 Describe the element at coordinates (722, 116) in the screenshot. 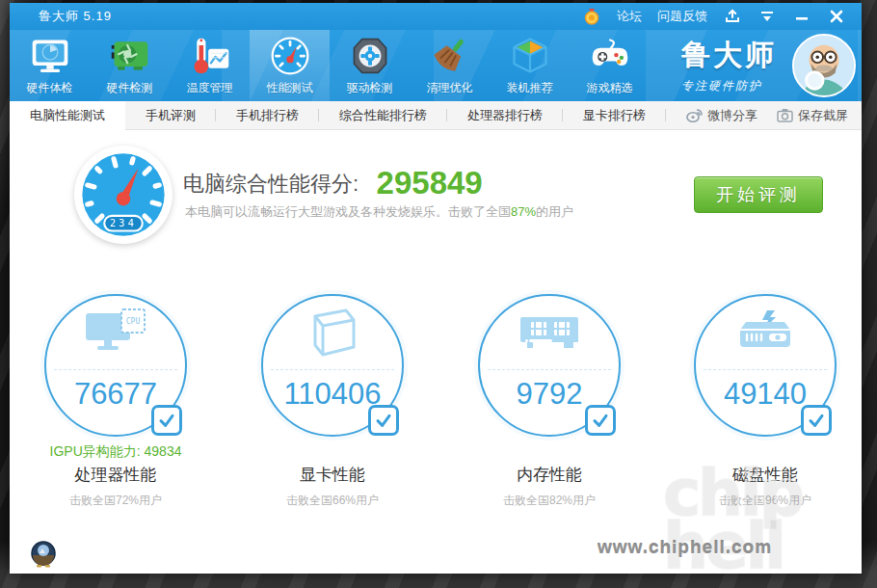

I see `weibo-share-button: 微博分享` at that location.